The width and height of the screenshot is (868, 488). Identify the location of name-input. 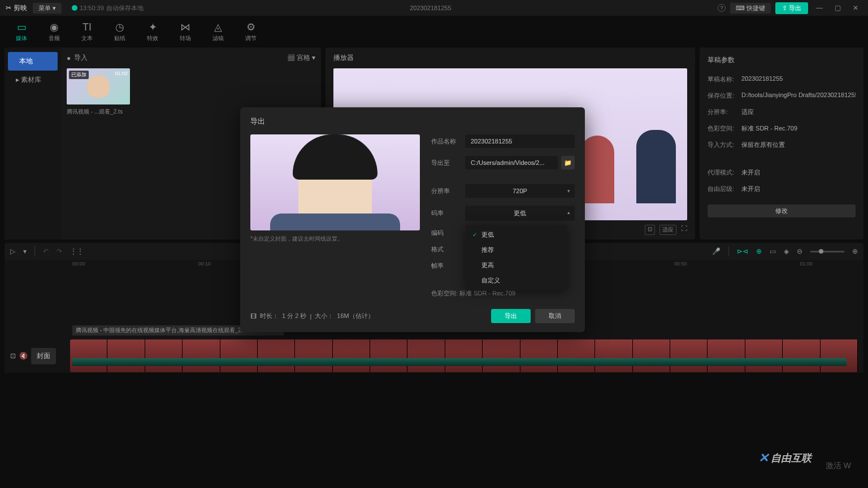
(520, 141).